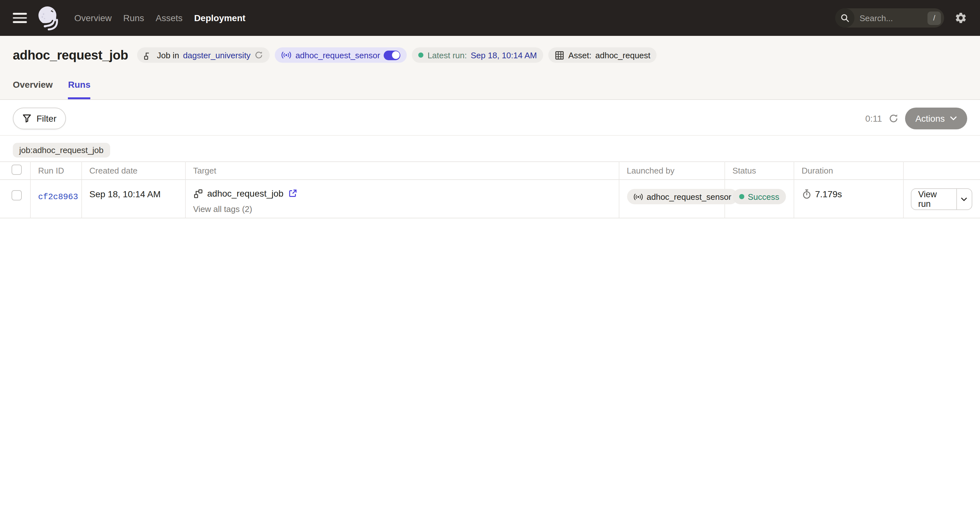 The height and width of the screenshot is (520, 980). I want to click on table-row: cf2c8963 Sep 18, 10:14 AM adhoc_request_…, so click(490, 199).